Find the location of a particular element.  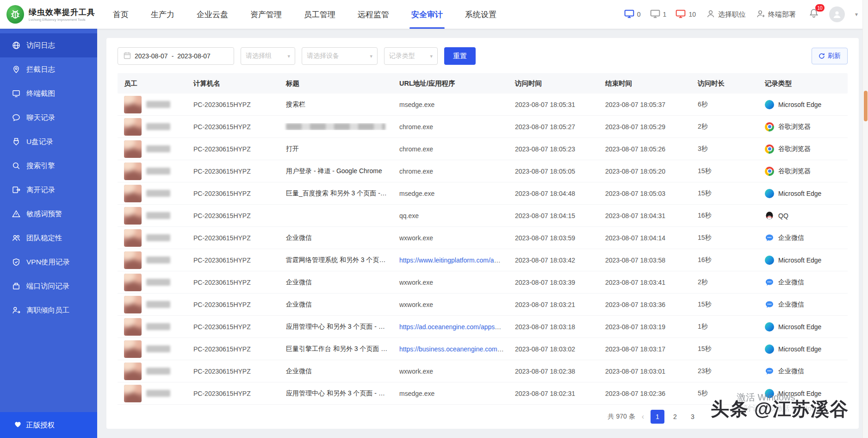

bell-badge: 10 is located at coordinates (820, 8).